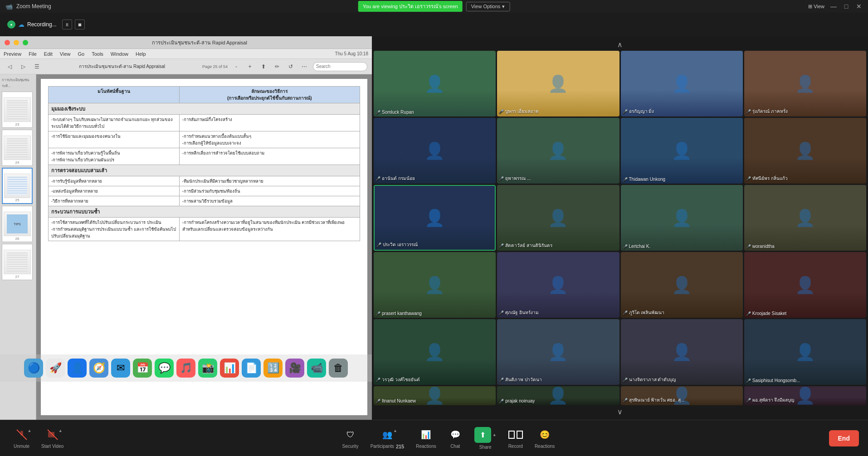 Image resolution: width=868 pixels, height=456 pixels. Describe the element at coordinates (317, 368) in the screenshot. I see `dock-facetime: 📹` at that location.